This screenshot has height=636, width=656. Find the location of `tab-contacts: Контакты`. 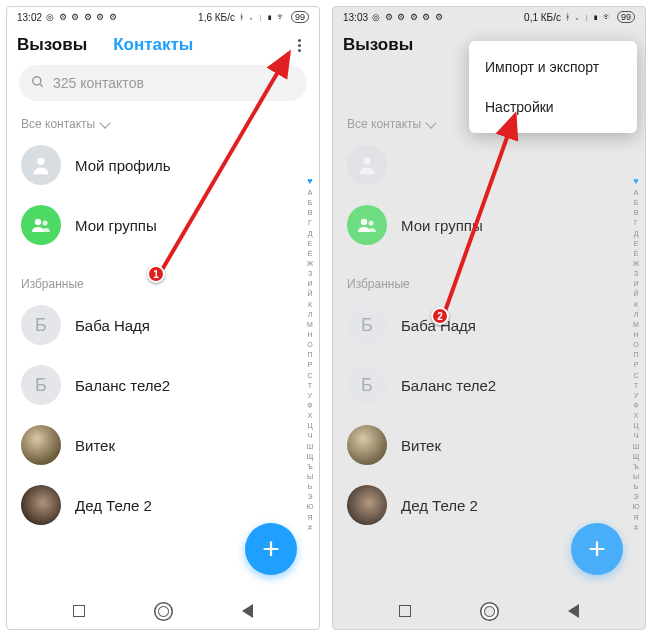

tab-contacts: Контакты is located at coordinates (153, 45).